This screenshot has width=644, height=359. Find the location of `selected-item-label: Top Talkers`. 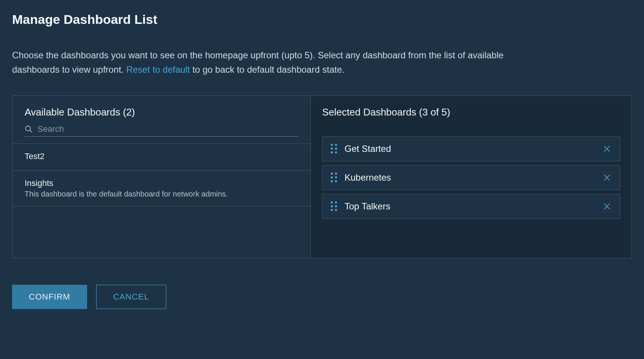

selected-item-label: Top Talkers is located at coordinates (470, 206).